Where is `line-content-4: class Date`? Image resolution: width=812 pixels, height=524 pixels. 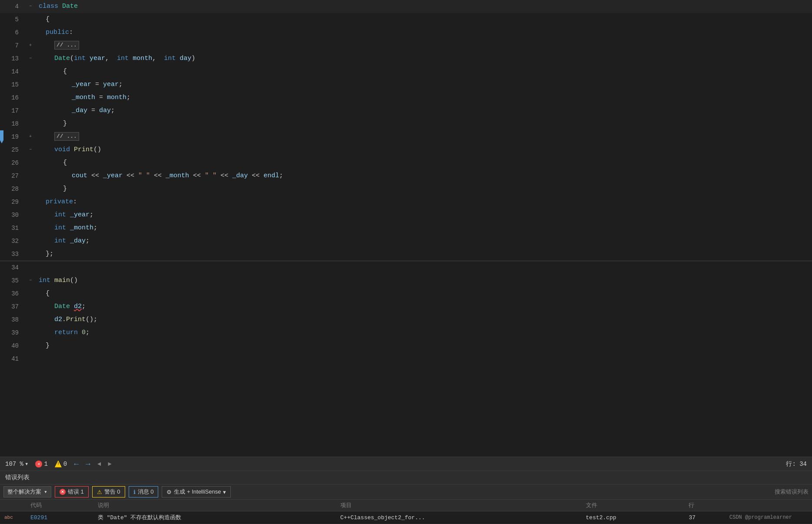 line-content-4: class Date is located at coordinates (424, 7).